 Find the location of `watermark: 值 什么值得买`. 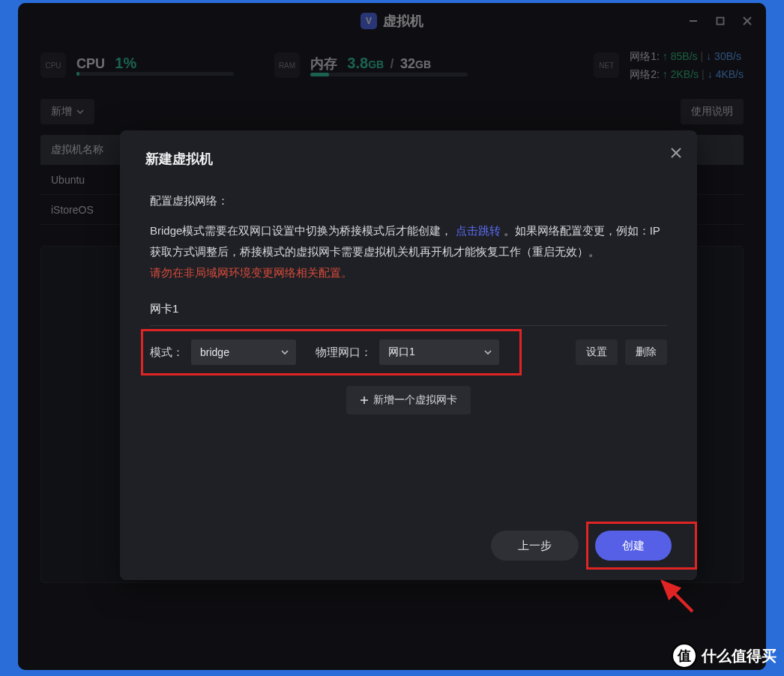

watermark: 值 什么值得买 is located at coordinates (724, 656).